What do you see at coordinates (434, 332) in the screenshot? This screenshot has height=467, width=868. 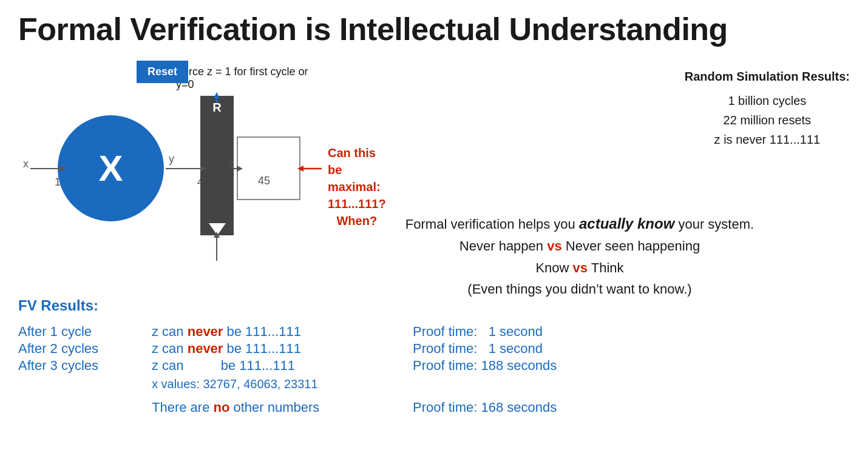 I see `fv-row-1: After 1 cycle z can never be 111...111 P…` at bounding box center [434, 332].